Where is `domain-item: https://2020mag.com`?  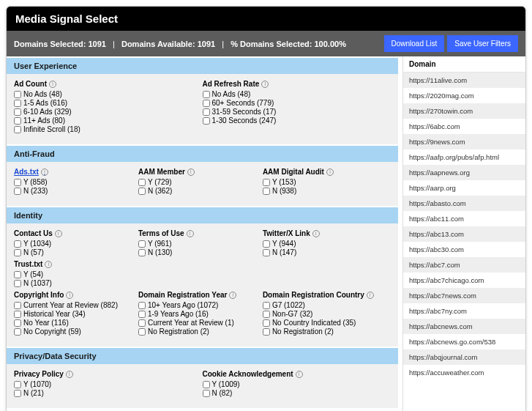 domain-item: https://2020mag.com is located at coordinates (464, 95).